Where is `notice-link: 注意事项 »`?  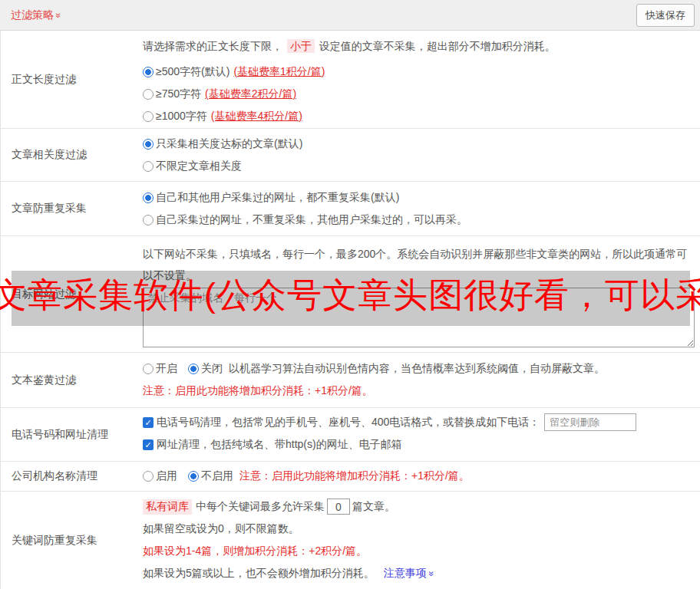
notice-link: 注意事项 » is located at coordinates (409, 574).